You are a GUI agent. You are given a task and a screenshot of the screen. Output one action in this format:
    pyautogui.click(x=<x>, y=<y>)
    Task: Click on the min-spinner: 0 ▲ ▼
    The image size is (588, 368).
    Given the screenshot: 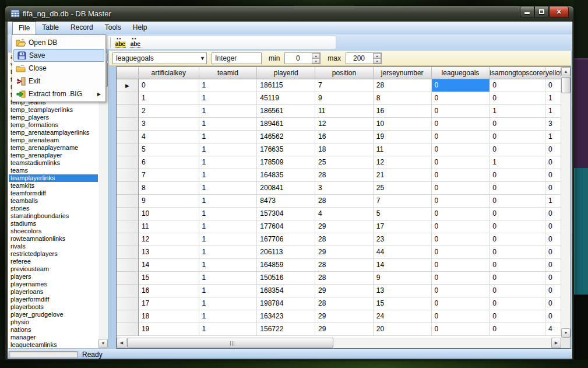 What is the action you would take?
    pyautogui.click(x=302, y=58)
    